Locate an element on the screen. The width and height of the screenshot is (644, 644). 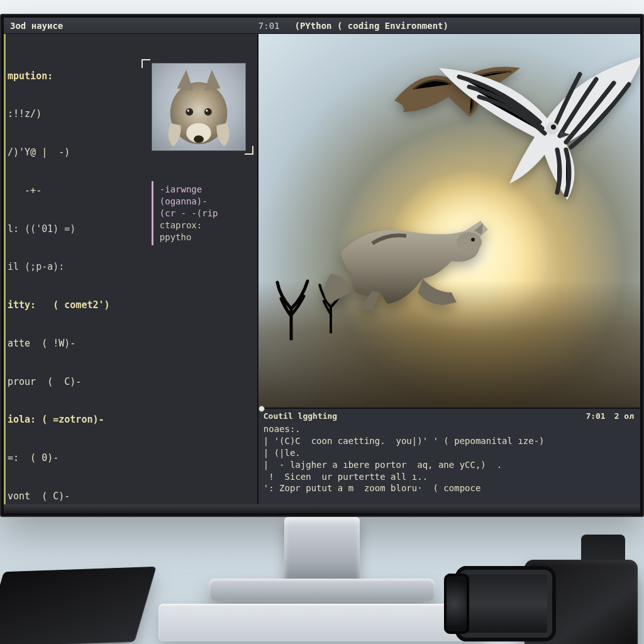
annotation-block: -iarwnge (oganna)- (cr - -(rip ctaprox: … is located at coordinates (199, 213).